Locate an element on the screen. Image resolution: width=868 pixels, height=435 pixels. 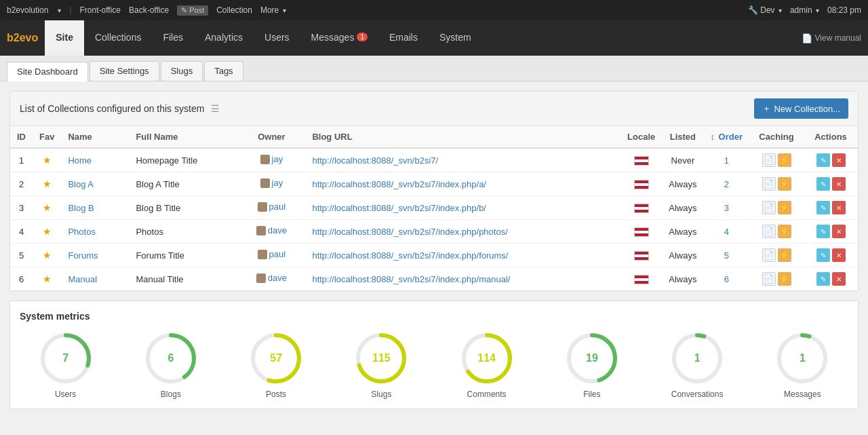
nav-tab-analytics: Analytics is located at coordinates (224, 38).